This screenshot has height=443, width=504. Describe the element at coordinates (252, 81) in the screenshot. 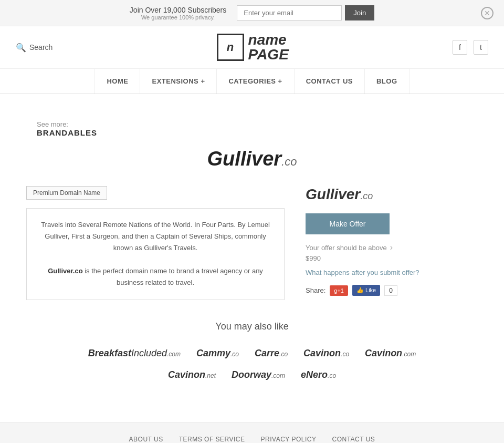

I see `main-nav: HOME EXTENSIONS + CATEGORIES + CONTACT U…` at that location.